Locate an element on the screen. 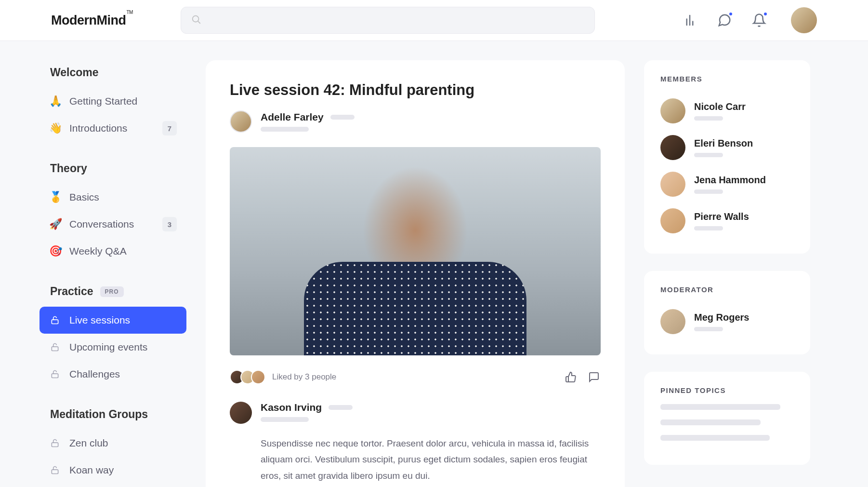 The height and width of the screenshot is (487, 868). sidebar-item-label: Upcoming events is located at coordinates (123, 347).